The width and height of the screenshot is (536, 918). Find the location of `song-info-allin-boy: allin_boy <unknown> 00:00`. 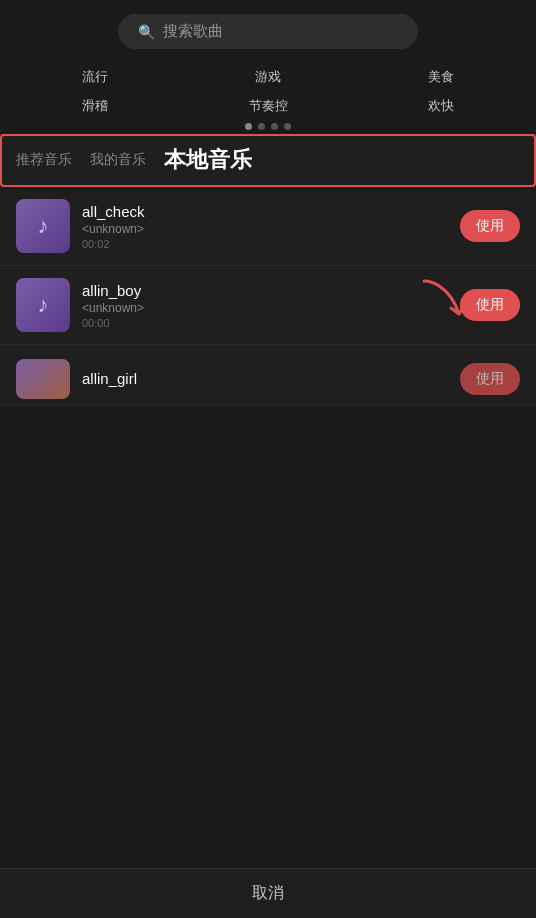

song-info-allin-boy: allin_boy <unknown> 00:00 is located at coordinates (271, 306).